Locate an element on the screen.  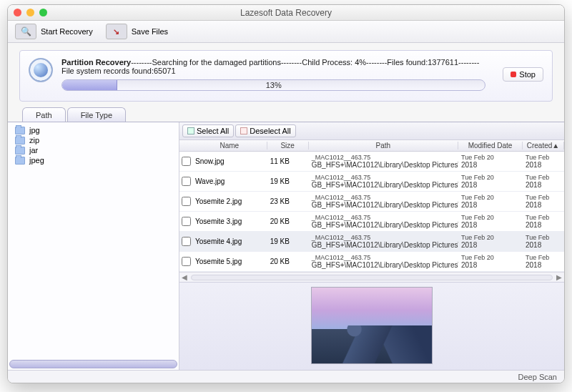
sidebar-item-label: jpg is located at coordinates (34, 130).